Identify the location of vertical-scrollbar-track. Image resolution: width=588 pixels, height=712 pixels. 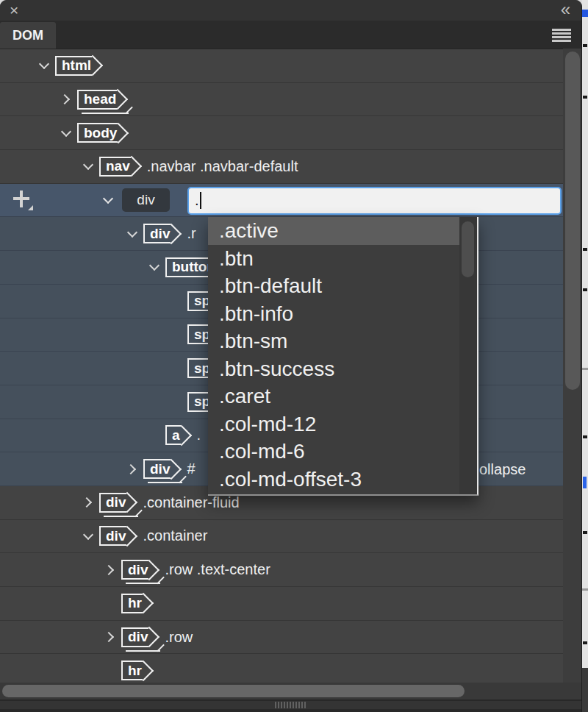
(573, 366).